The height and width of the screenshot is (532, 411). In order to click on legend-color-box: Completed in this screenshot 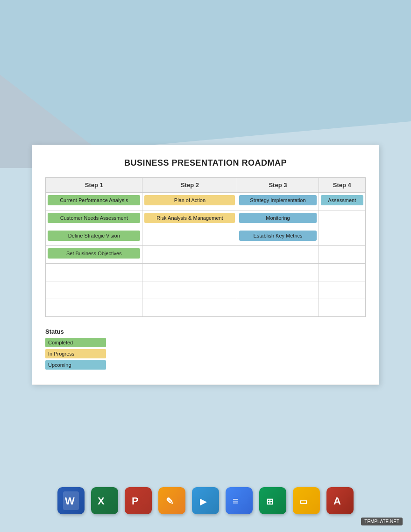, I will do `click(76, 343)`.